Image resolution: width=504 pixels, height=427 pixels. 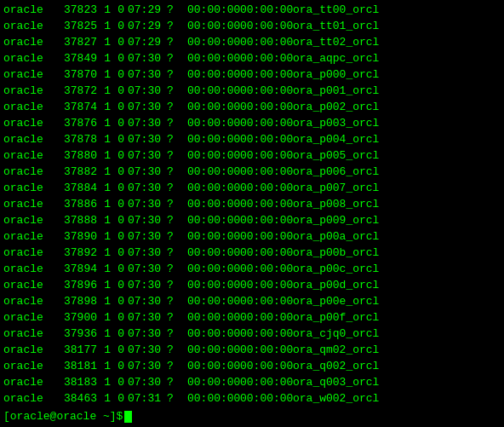 I want to click on col-cmd: ora_p004_orcl, so click(x=335, y=140).